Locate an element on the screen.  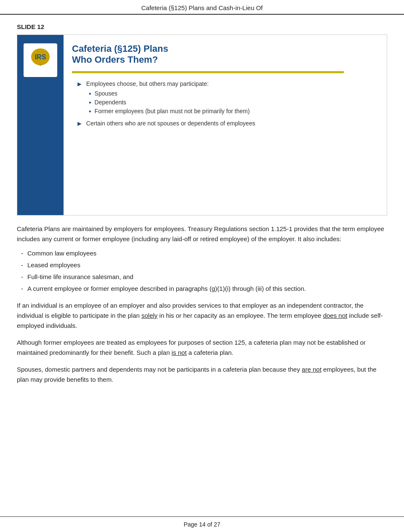
irs-logo: IRS ☺ is located at coordinates (40, 60).